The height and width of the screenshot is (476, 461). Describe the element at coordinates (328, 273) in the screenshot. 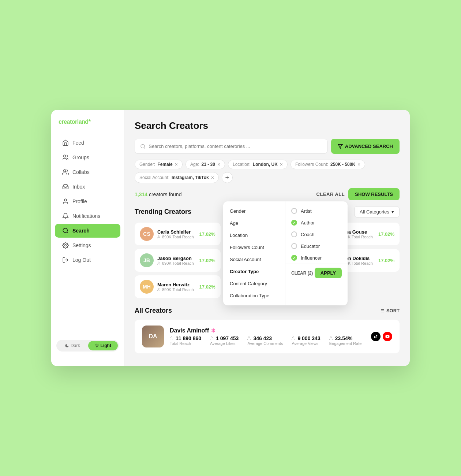

I see `apply-filter-button: APPLY` at that location.